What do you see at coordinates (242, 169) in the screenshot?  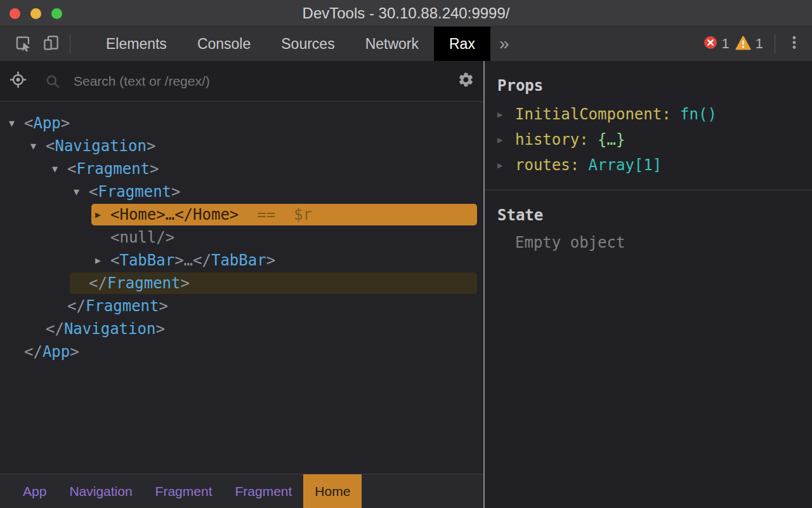 I see `tree-row-fragment-open: ▼<Fragment>` at bounding box center [242, 169].